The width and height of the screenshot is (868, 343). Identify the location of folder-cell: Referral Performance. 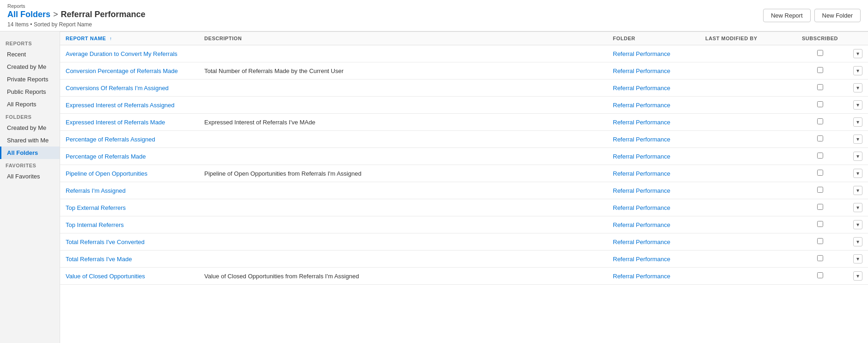
(654, 71).